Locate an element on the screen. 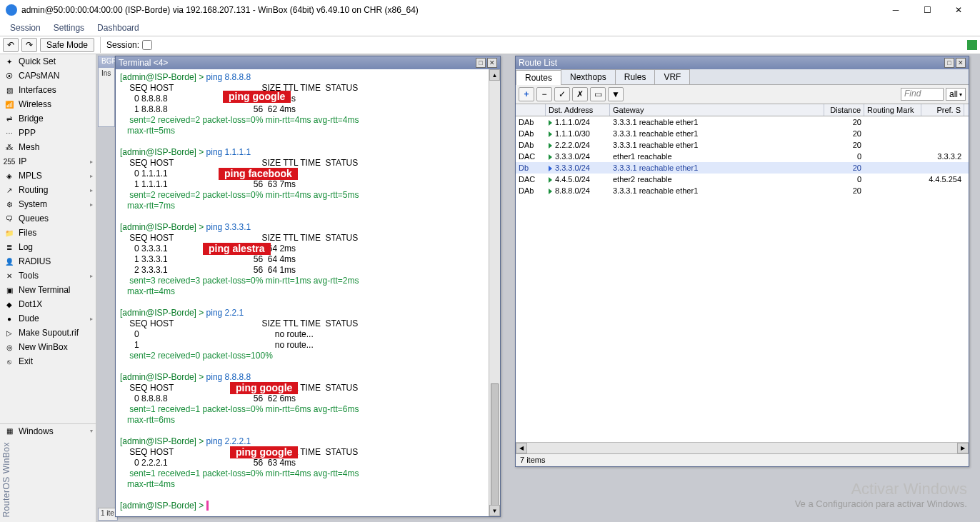 This screenshot has height=522, width=980. annotation-label: ping alestra is located at coordinates (237, 249).